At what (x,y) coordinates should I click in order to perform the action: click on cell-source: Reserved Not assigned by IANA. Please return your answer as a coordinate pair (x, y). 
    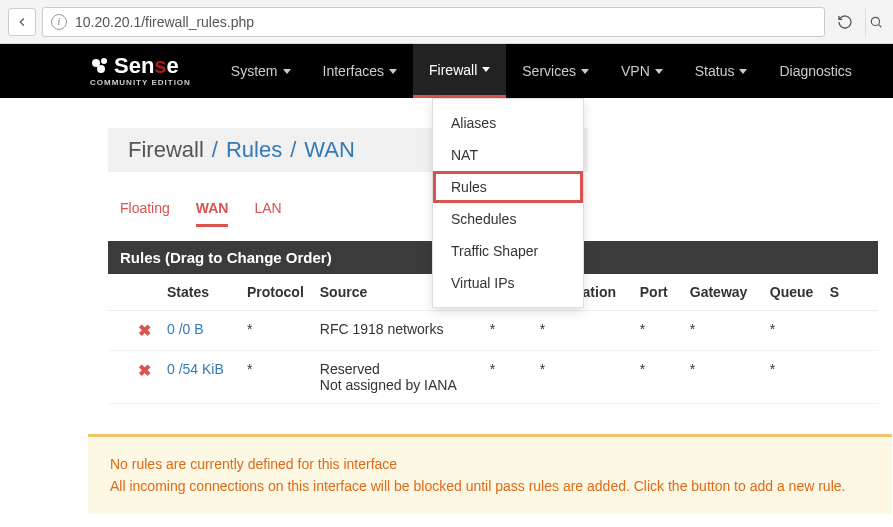
    Looking at the image, I should click on (397, 378).